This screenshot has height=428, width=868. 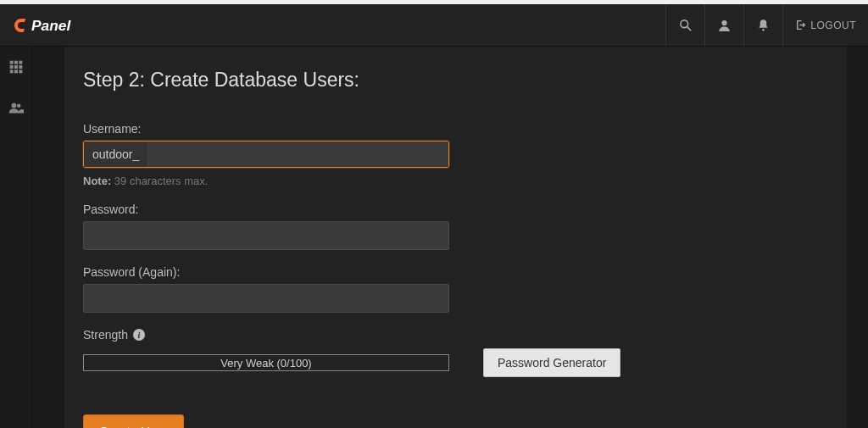 I want to click on strength-text: Very Weak (0/100), so click(x=266, y=363).